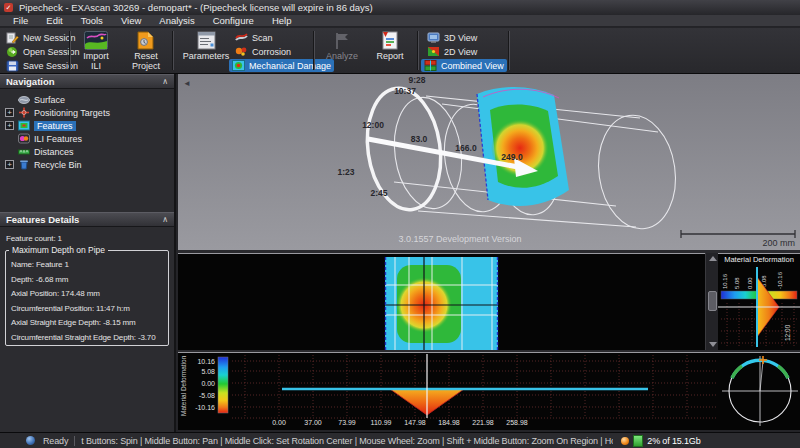  What do you see at coordinates (50, 100) in the screenshot?
I see `tree-item-label: Surface` at bounding box center [50, 100].